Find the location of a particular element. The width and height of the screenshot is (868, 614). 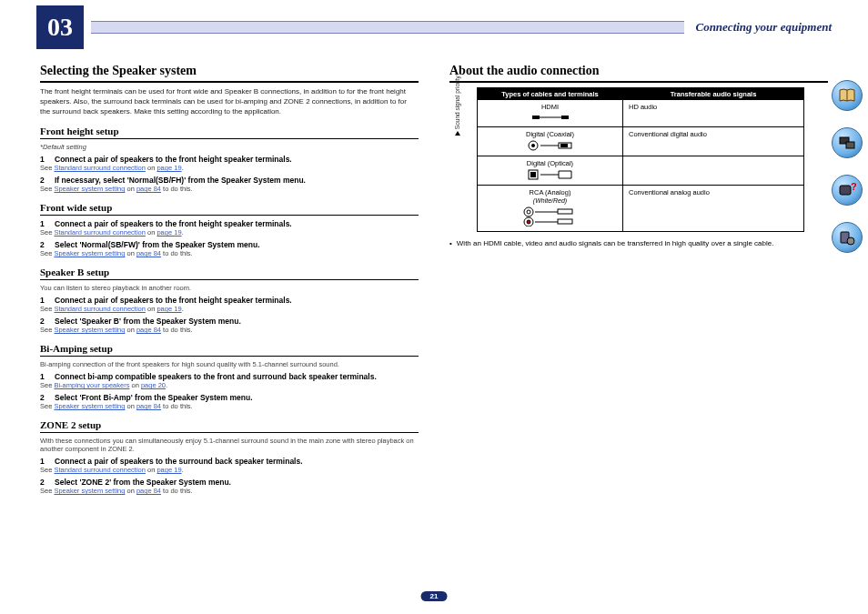

nav-book-icon is located at coordinates (847, 96).